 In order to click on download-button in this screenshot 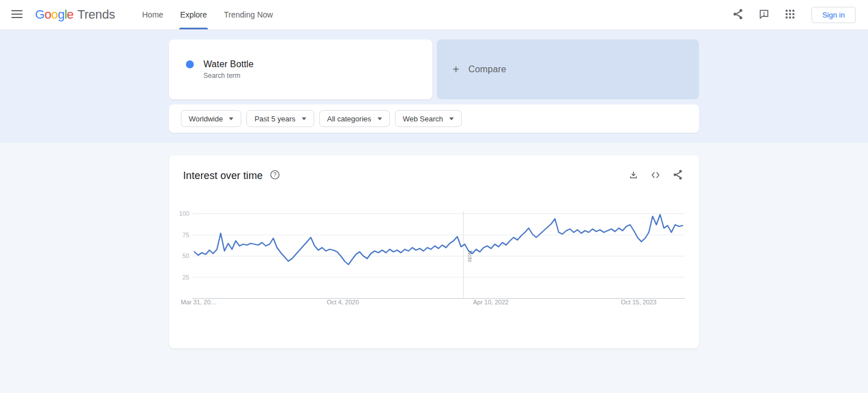, I will do `click(633, 176)`.